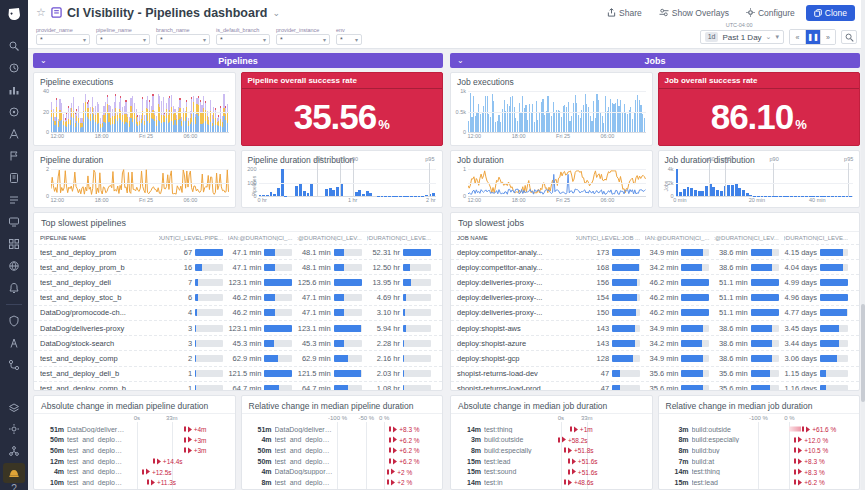 The height and width of the screenshot is (490, 865). I want to click on change-row: 50mtest_and_deploy_d...+6.2 %, so click(342, 462).